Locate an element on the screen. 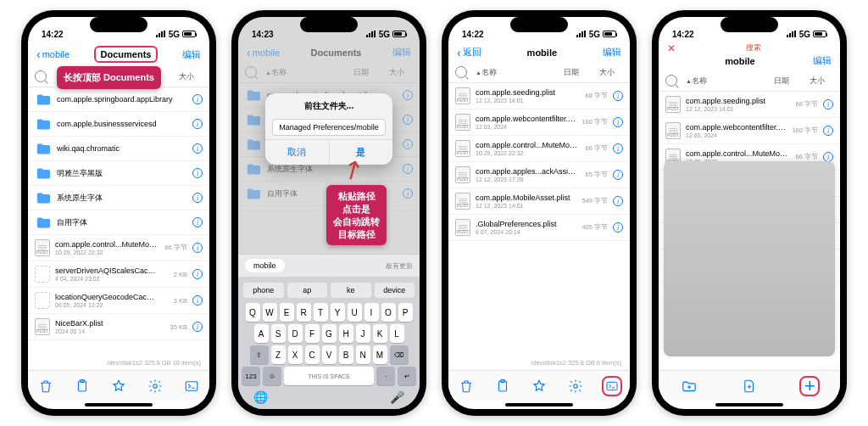 This screenshot has width=868, height=426. key-S: S is located at coordinates (278, 334).